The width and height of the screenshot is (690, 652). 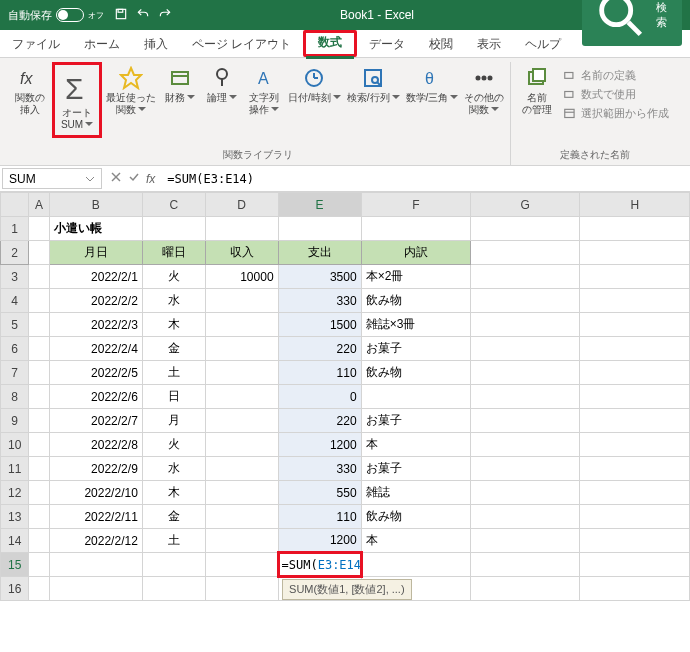 What do you see at coordinates (242, 44) in the screenshot?
I see `tab-page-layout: ページ レイアウト` at bounding box center [242, 44].